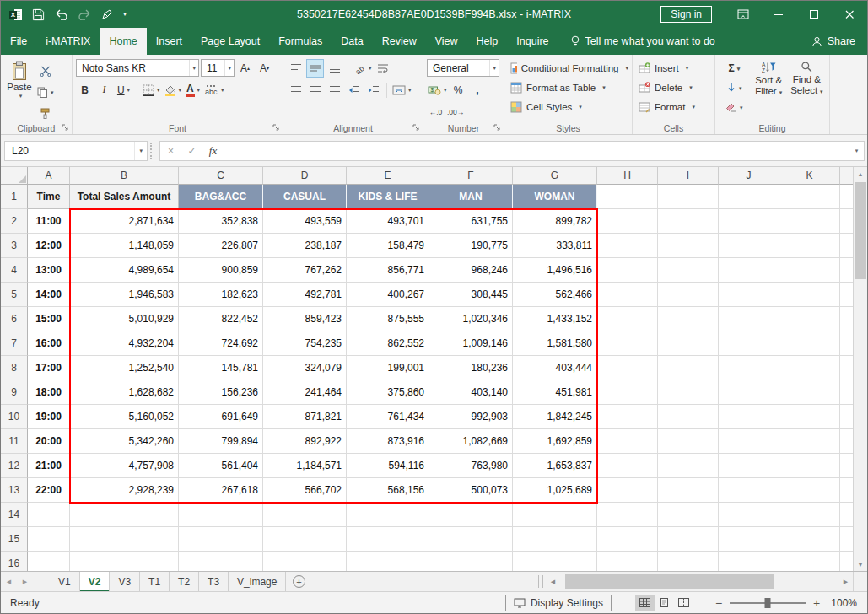  I want to click on cell-C8: 145,781, so click(221, 368).